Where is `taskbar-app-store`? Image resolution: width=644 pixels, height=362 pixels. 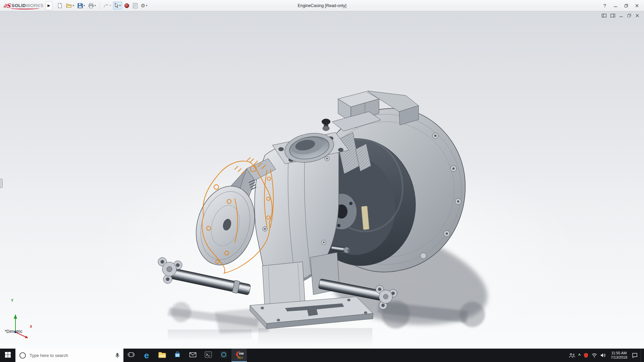 taskbar-app-store is located at coordinates (177, 355).